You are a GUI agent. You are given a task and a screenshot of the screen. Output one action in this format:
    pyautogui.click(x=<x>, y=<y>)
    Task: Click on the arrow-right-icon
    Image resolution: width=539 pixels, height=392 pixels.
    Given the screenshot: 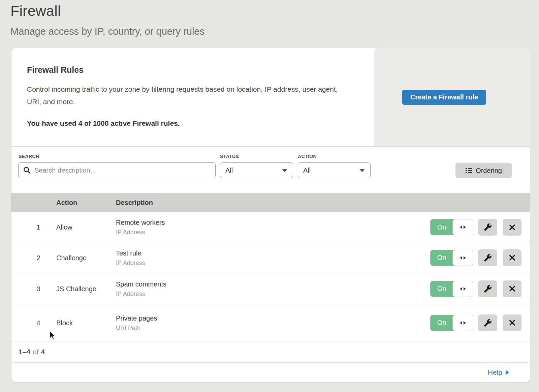 What is the action you would take?
    pyautogui.click(x=507, y=372)
    